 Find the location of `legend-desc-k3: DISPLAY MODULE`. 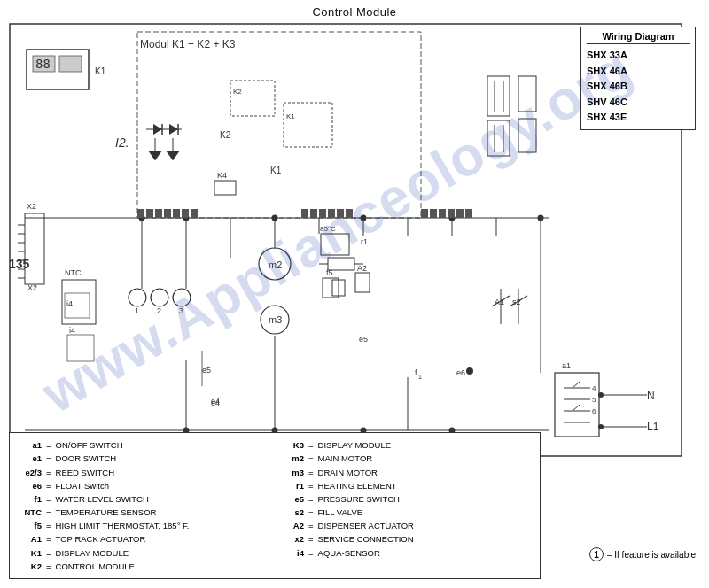

legend-desc-k3: DISPLAY MODULE is located at coordinates (354, 445).